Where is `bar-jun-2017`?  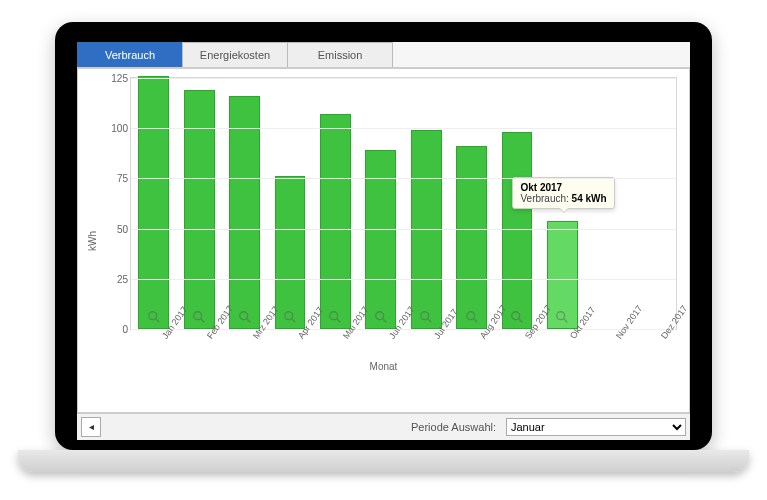 bar-jun-2017 is located at coordinates (380, 240).